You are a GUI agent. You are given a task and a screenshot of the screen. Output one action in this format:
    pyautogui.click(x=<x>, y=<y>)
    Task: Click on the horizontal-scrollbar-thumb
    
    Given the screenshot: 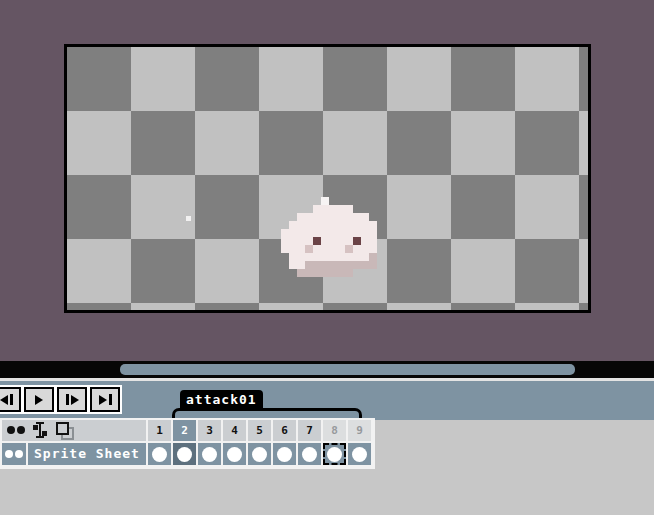 What is the action you would take?
    pyautogui.click(x=348, y=370)
    